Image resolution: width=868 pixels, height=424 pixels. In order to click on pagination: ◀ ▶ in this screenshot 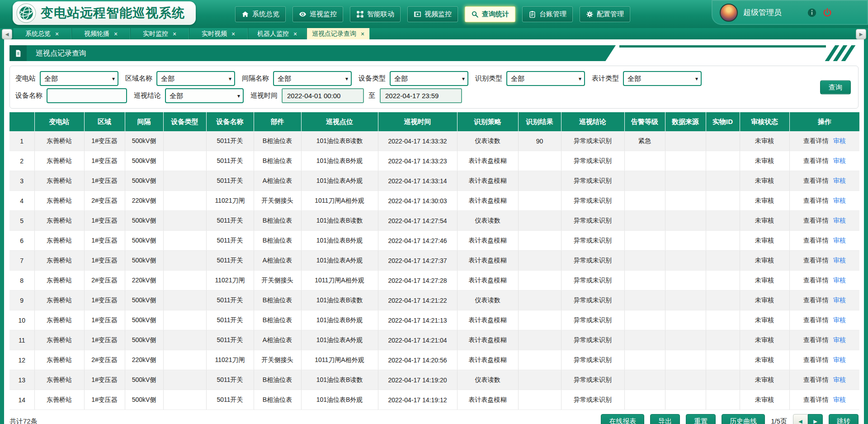, I will do `click(808, 419)`.